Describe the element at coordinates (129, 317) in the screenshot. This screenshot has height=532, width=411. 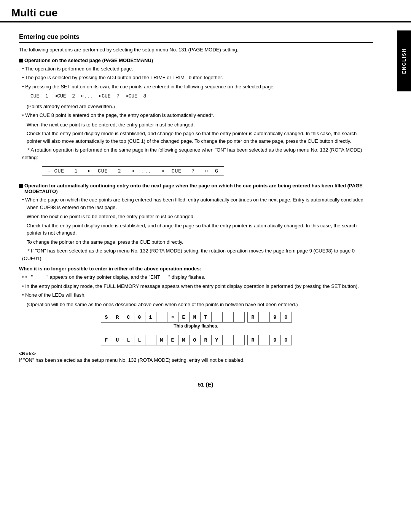
I see `display-cell-C: C` at that location.